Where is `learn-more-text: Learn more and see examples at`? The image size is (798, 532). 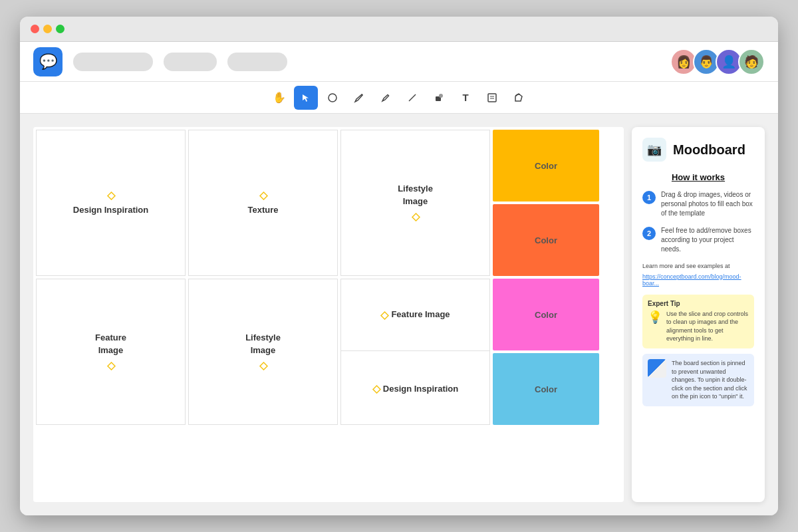 learn-more-text: Learn more and see examples at is located at coordinates (698, 266).